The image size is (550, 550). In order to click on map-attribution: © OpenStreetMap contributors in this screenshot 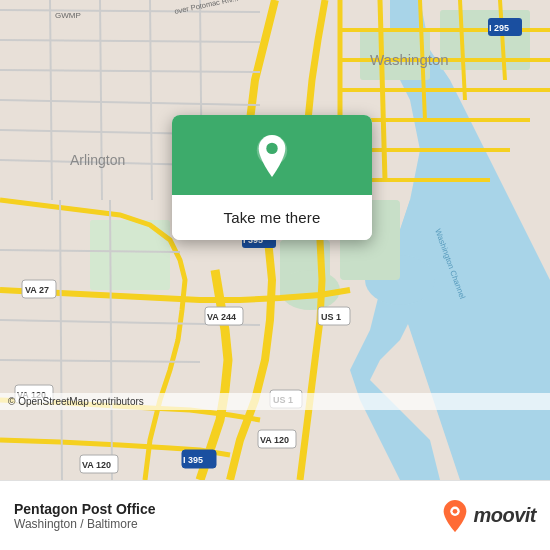, I will do `click(275, 402)`.